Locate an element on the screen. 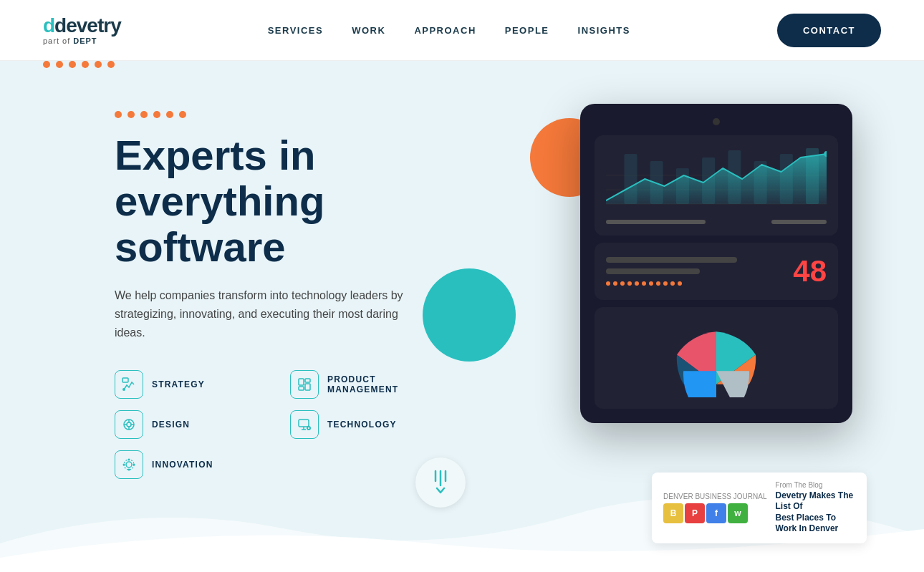 This screenshot has height=572, width=924. logo-sub: part of DEPT is located at coordinates (82, 42).